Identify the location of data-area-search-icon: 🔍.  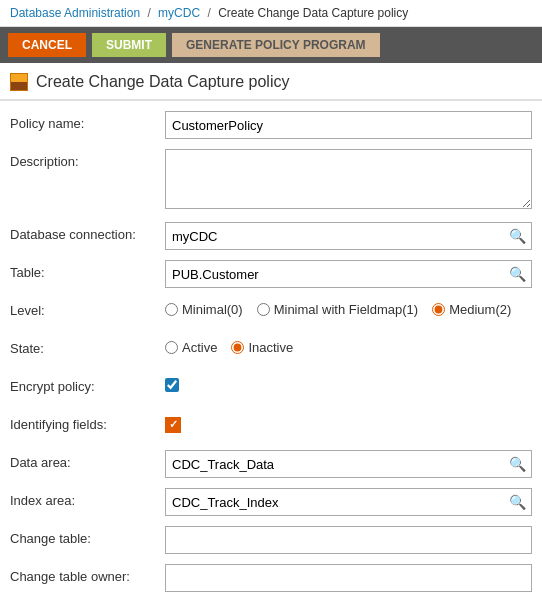
(518, 464).